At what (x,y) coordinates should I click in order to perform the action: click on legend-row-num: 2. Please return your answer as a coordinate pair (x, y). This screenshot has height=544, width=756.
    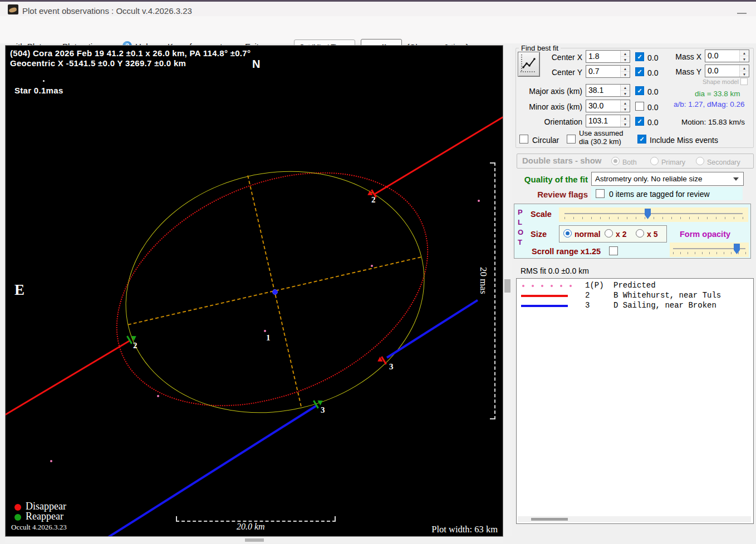
    Looking at the image, I should click on (587, 295).